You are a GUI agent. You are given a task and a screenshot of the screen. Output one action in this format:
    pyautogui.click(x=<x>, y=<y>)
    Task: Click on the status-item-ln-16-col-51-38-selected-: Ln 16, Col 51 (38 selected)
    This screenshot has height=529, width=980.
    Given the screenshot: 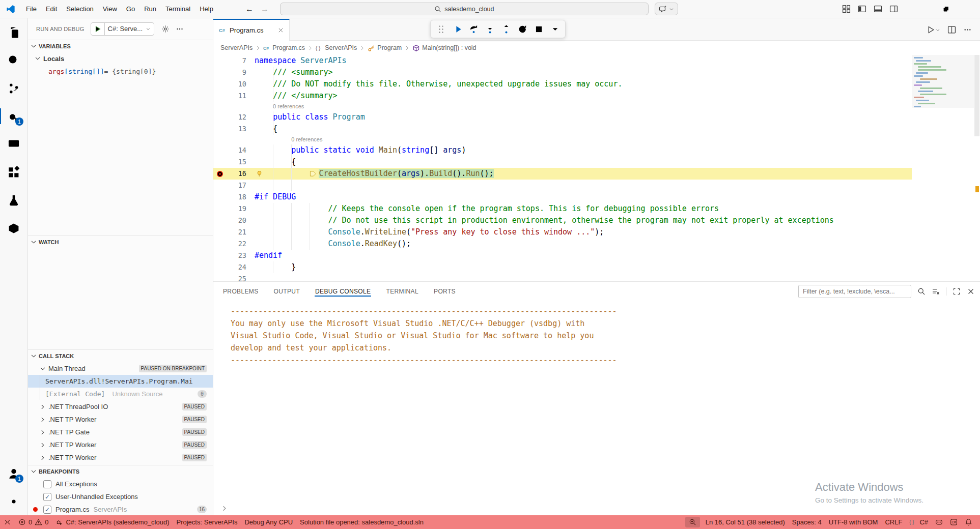 What is the action you would take?
    pyautogui.click(x=745, y=522)
    